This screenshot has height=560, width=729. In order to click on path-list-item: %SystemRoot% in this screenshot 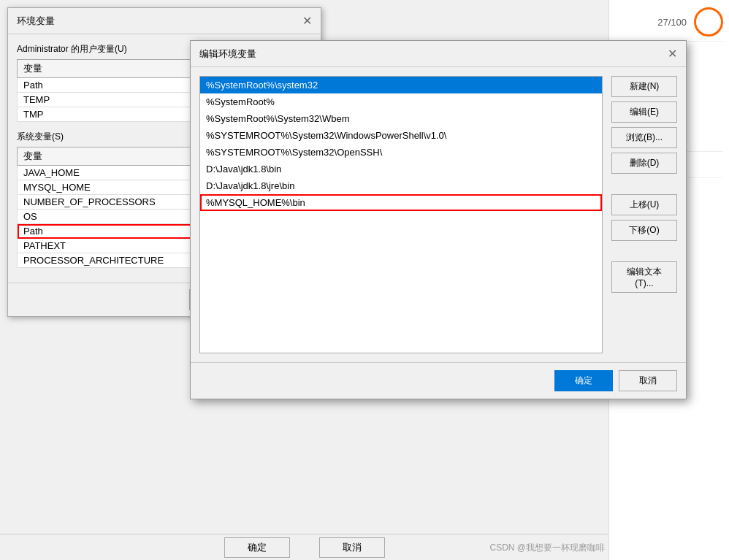, I will do `click(401, 102)`.